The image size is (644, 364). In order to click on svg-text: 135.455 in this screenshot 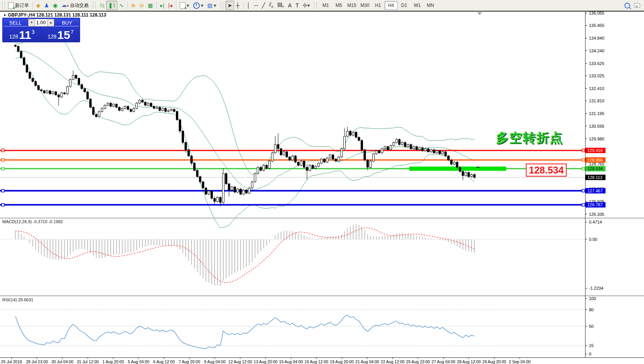, I will do `click(597, 25)`.